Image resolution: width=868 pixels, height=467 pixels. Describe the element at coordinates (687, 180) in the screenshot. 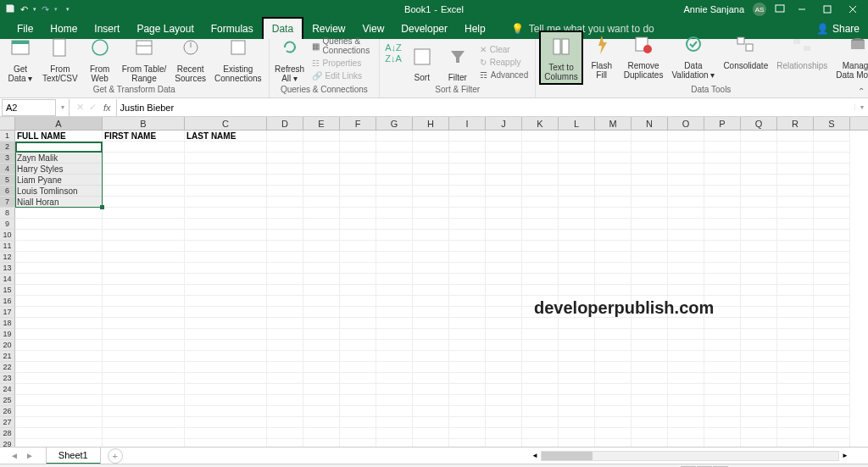

I see `cell-O5` at that location.